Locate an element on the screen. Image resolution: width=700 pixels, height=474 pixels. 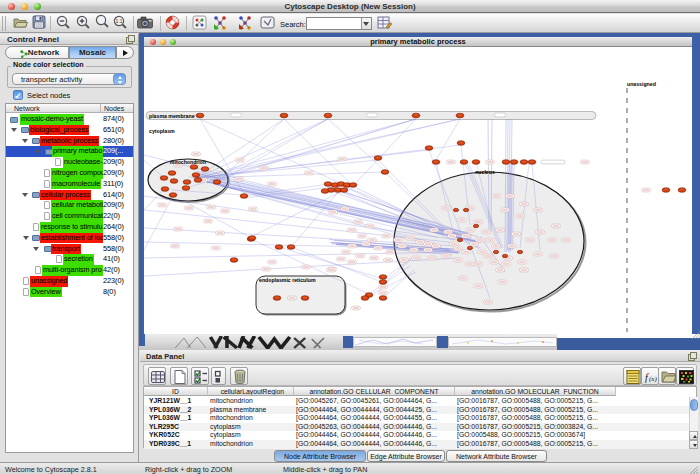
svg-text: endoplasmic reticulum is located at coordinates (288, 280).